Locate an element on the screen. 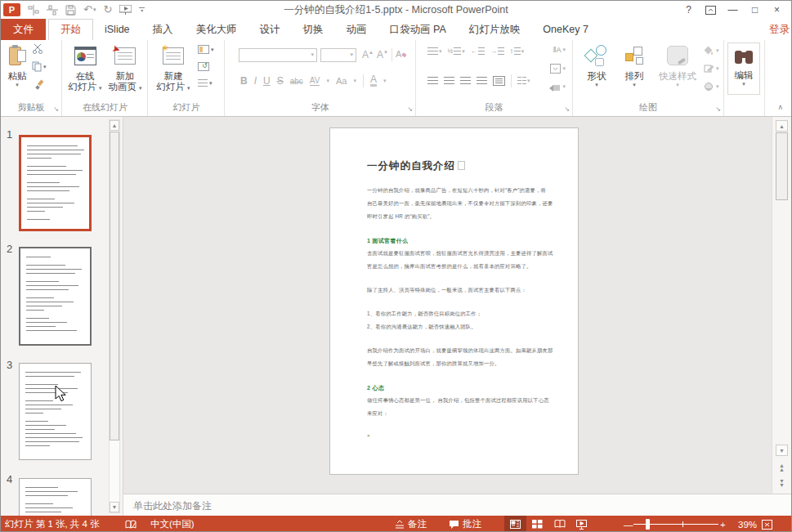 This screenshot has height=532, width=792. character-spacing-button: AV is located at coordinates (315, 81).